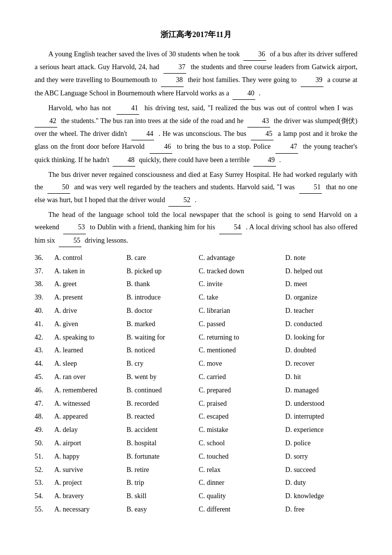  I want to click on blank-54: 54, so click(231, 227).